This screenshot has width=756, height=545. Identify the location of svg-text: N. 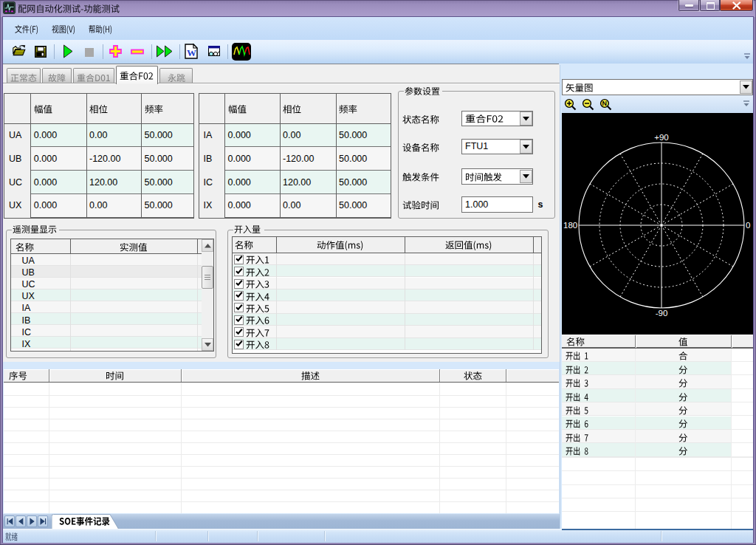
(605, 103).